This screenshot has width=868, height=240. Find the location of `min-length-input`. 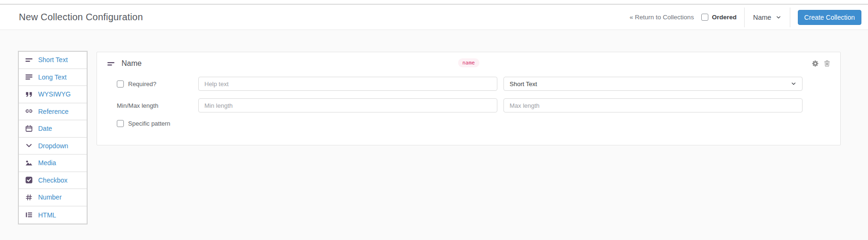

min-length-input is located at coordinates (348, 105).